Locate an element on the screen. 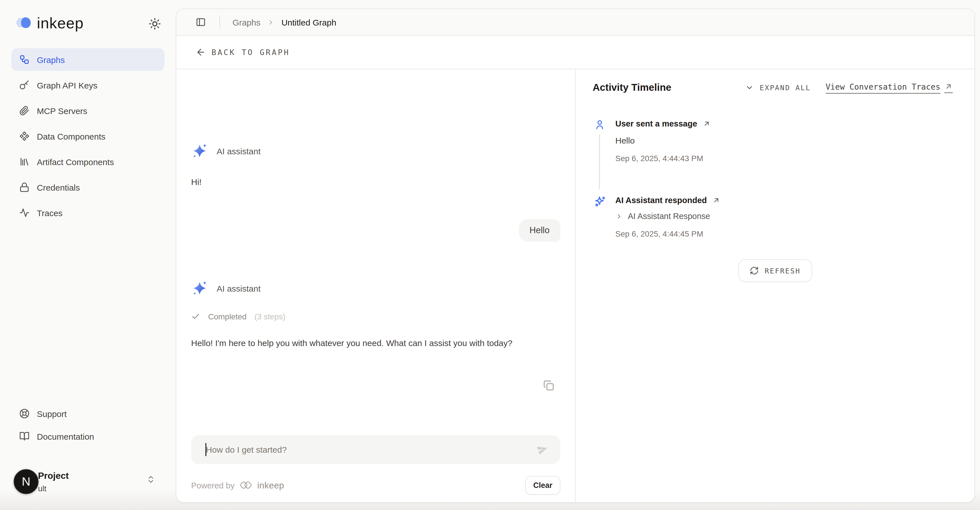  timeline-event: AI Assistant responded AI Assistant Resp… is located at coordinates (773, 217).